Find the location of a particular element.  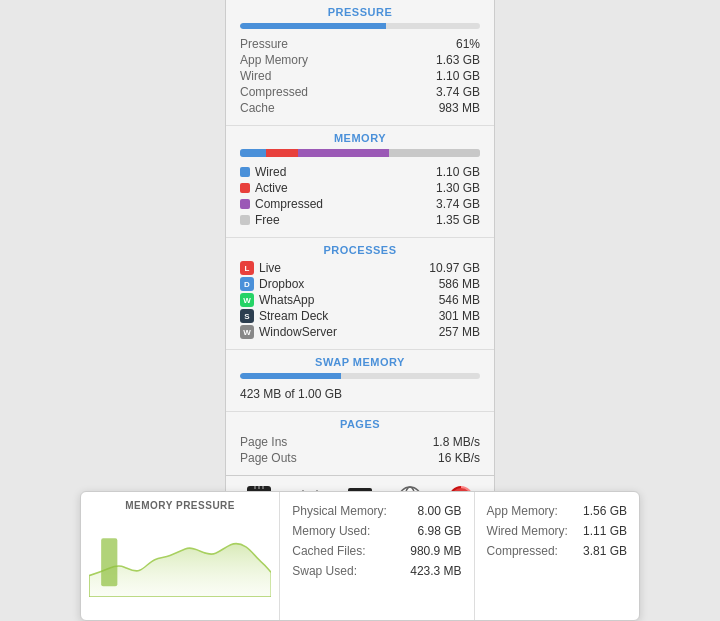

memory-seg-compressed is located at coordinates (344, 153).